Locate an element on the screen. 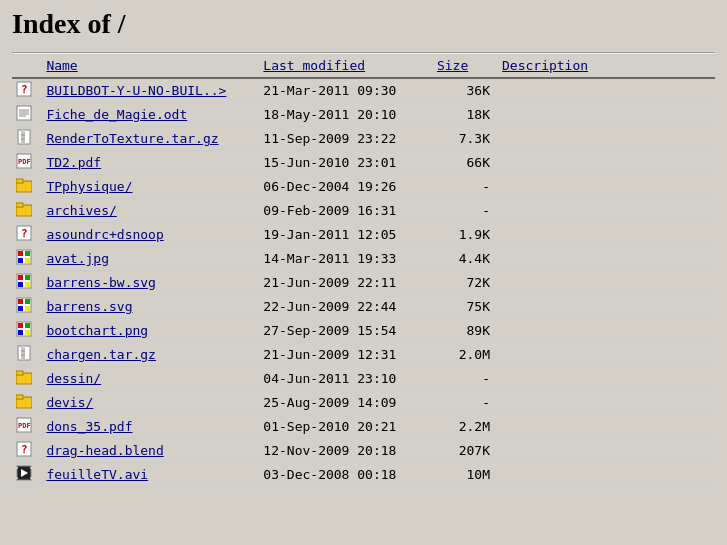 The height and width of the screenshot is (545, 727). file-link: asoundrc+dsnoop is located at coordinates (104, 234).